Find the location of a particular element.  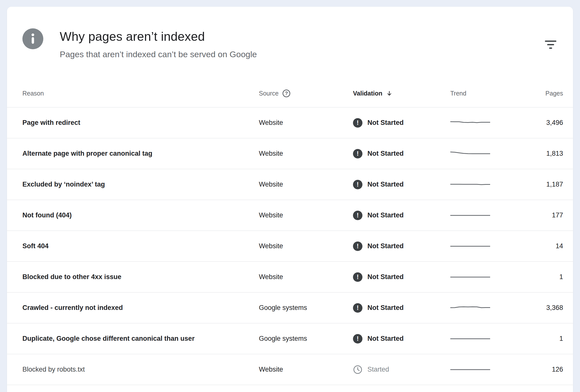

filter-button is located at coordinates (551, 44).